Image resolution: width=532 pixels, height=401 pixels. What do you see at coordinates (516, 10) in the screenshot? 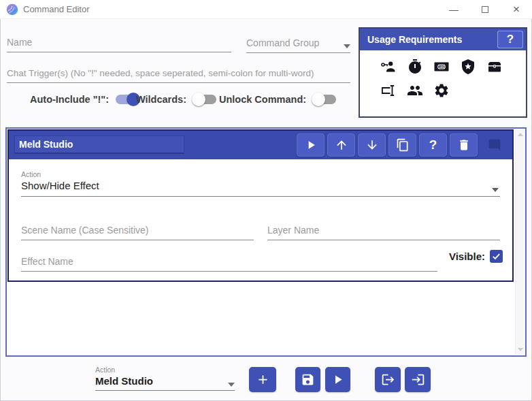
I see `close-button: ×` at bounding box center [516, 10].